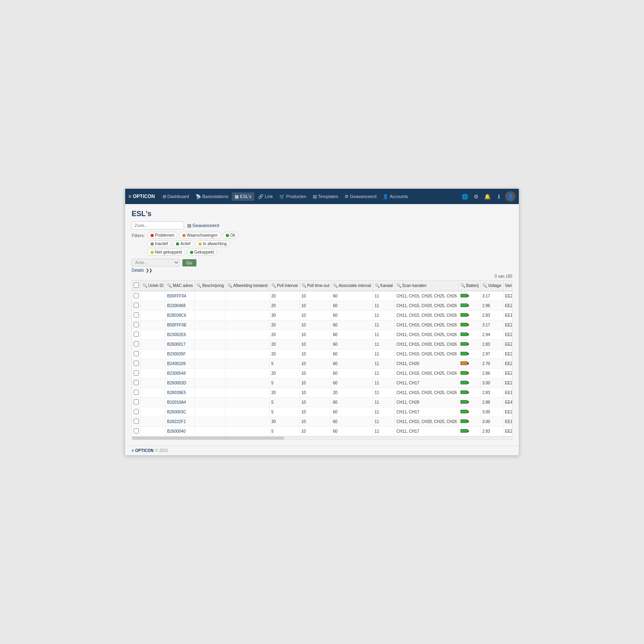 This screenshot has height=644, width=644. I want to click on cell-voltage: 2.97, so click(492, 354).